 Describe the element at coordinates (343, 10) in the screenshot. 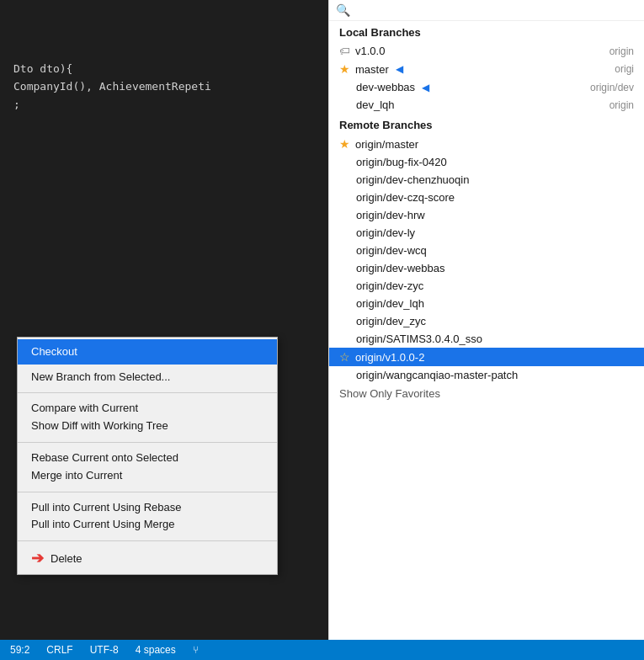

I see `search-icon: 🔍` at that location.